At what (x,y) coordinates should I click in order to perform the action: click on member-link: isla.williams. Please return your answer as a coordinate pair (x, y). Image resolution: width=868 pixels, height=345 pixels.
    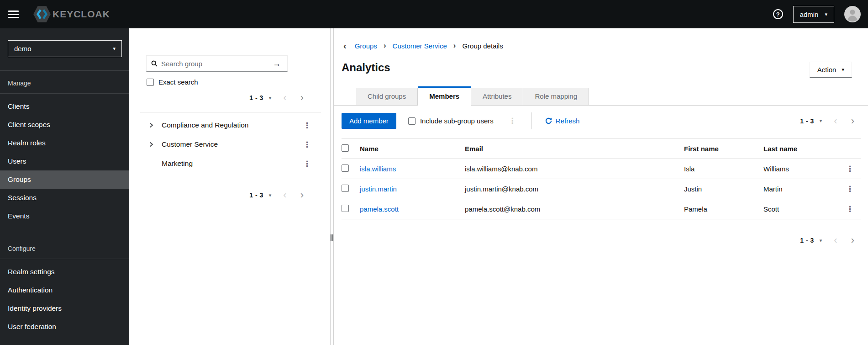
    Looking at the image, I should click on (378, 169).